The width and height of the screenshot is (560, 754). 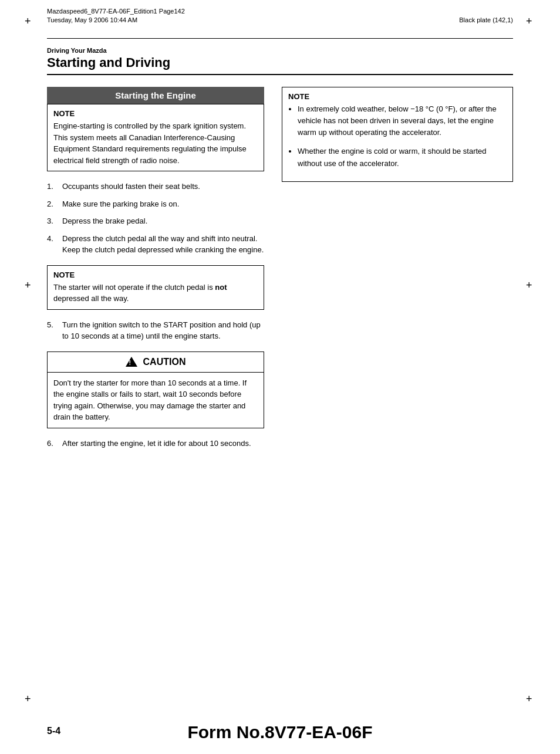 I want to click on step-3-num: 3., so click(x=53, y=221).